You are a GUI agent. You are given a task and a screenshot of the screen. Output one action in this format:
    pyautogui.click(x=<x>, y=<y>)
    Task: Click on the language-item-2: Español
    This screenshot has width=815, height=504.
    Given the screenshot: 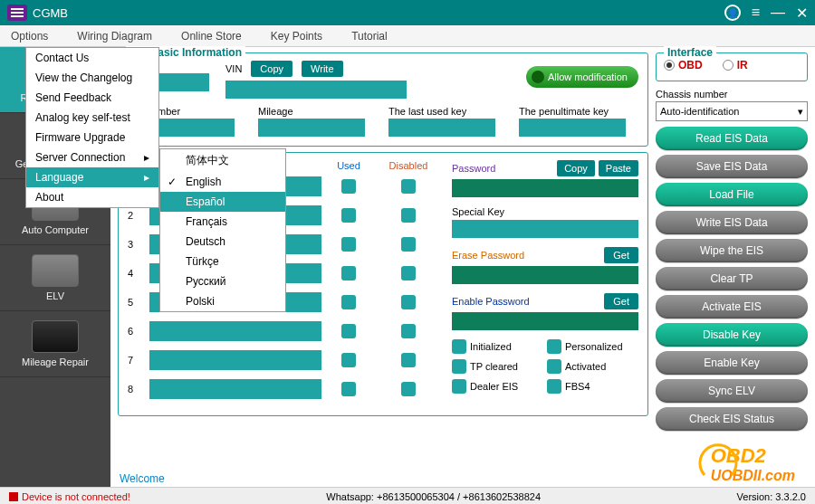 What is the action you would take?
    pyautogui.click(x=223, y=202)
    